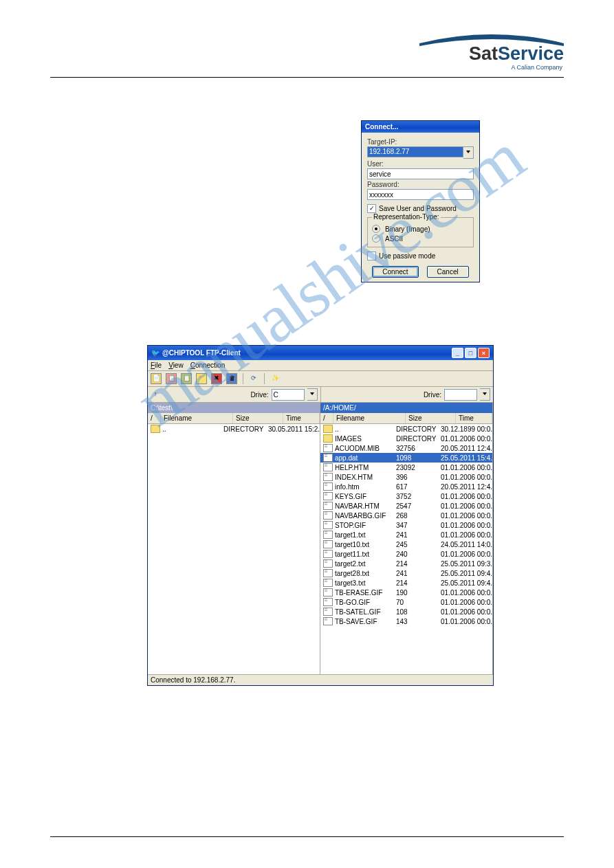 The image size is (614, 868). Describe the element at coordinates (327, 418) in the screenshot. I see `sort-header-r: /` at that location.